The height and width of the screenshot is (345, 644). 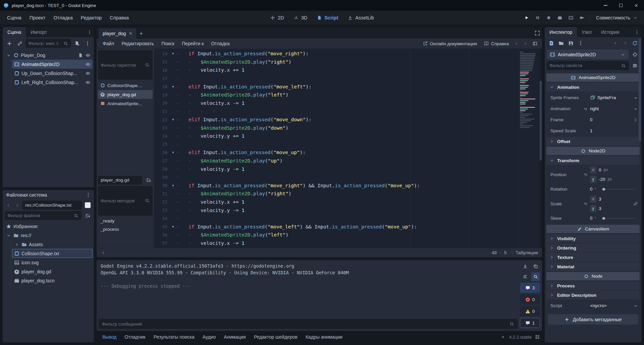 What do you see at coordinates (17, 245) in the screenshot?
I see `chevR-icon` at bounding box center [17, 245].